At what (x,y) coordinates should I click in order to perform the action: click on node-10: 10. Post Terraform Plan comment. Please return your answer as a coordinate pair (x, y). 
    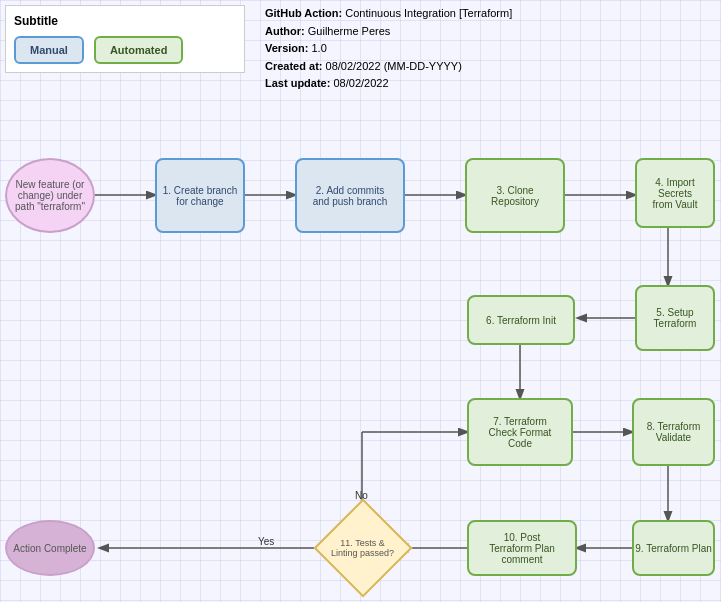
    Looking at the image, I should click on (522, 548).